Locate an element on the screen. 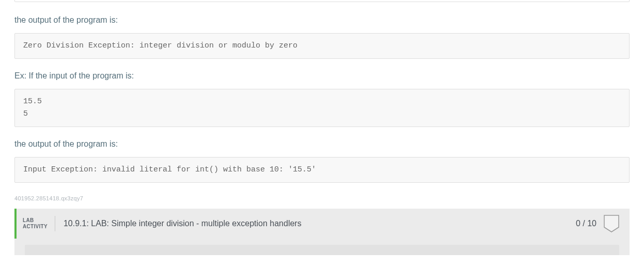  bookmark-icon is located at coordinates (611, 224).